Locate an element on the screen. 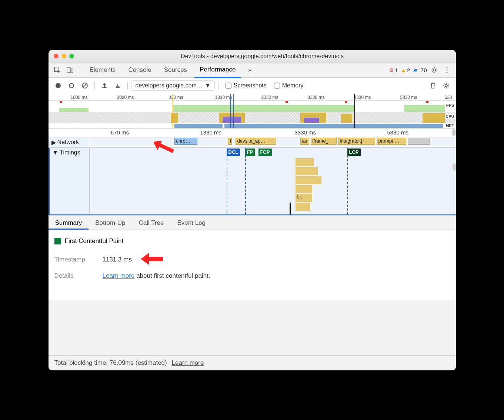 This screenshot has height=420, width=504. console-status: ⊗1 ▲2 ▰ 70 is located at coordinates (408, 70).